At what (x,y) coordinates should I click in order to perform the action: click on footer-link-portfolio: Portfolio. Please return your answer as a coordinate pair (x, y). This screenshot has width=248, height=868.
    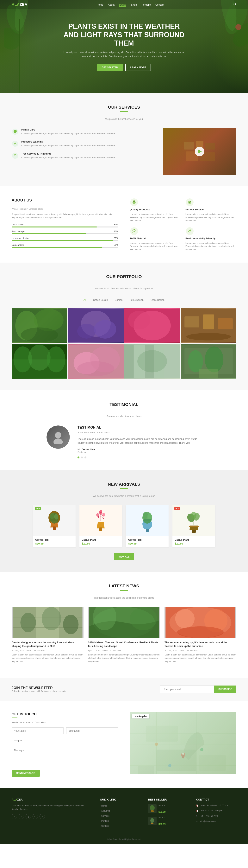
    Looking at the image, I should click on (104, 821).